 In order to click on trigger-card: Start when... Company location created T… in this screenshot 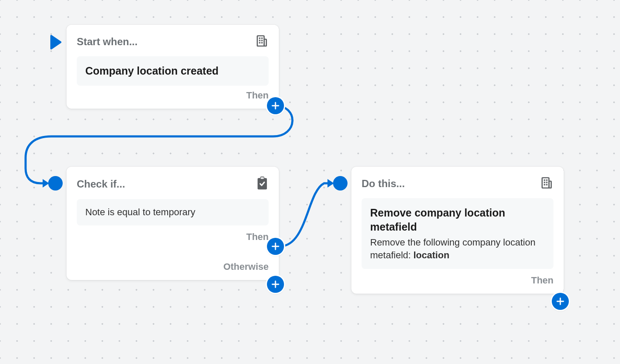, I will do `click(173, 66)`.